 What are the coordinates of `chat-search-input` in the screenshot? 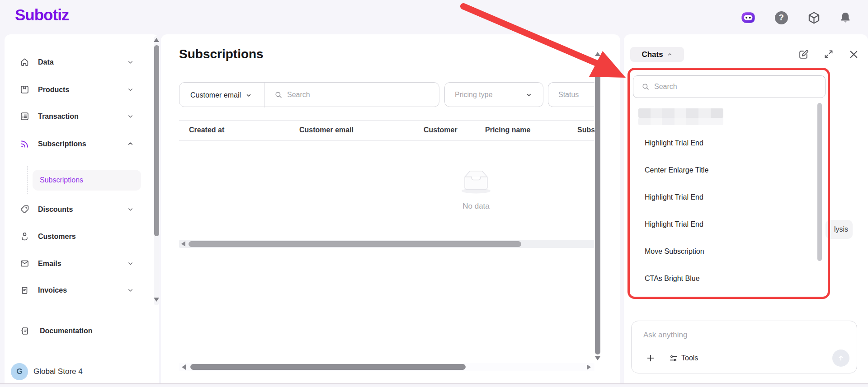 It's located at (736, 87).